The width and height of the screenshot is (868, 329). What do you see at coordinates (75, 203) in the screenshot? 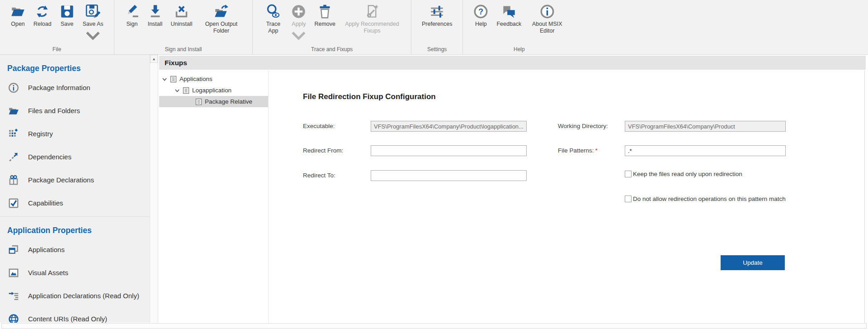
I see `sidebar-item-capabilities: Capabilities` at bounding box center [75, 203].